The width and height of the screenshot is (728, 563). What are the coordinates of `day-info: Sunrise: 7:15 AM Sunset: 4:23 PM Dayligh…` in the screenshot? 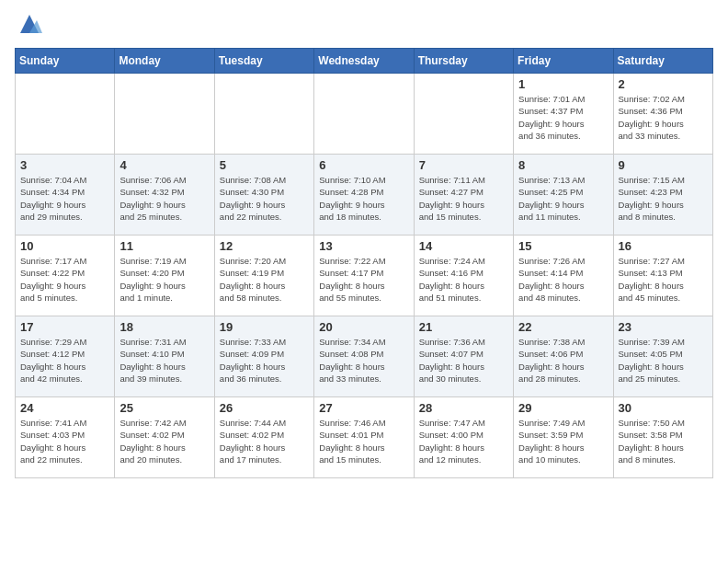 It's located at (664, 199).